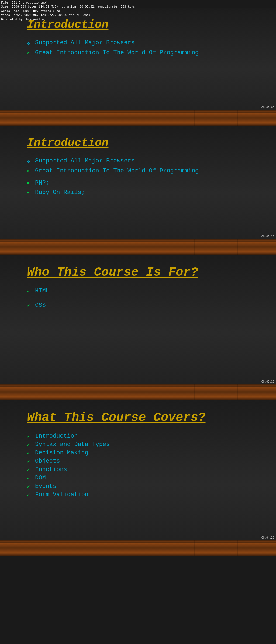 Image resolution: width=276 pixels, height=644 pixels. What do you see at coordinates (143, 272) in the screenshot?
I see `slide3-title: Who This Course Is For?` at bounding box center [143, 272].